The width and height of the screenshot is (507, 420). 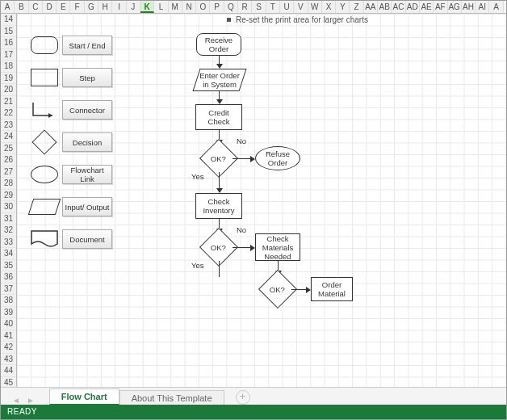 I want to click on row-header-43: 43, so click(x=8, y=360).